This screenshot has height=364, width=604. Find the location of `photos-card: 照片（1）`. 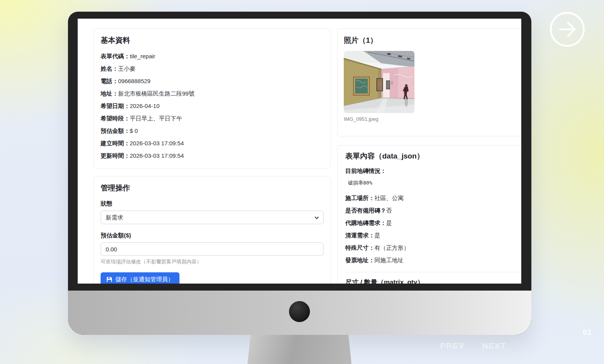

photos-card: 照片（1） is located at coordinates (429, 82).